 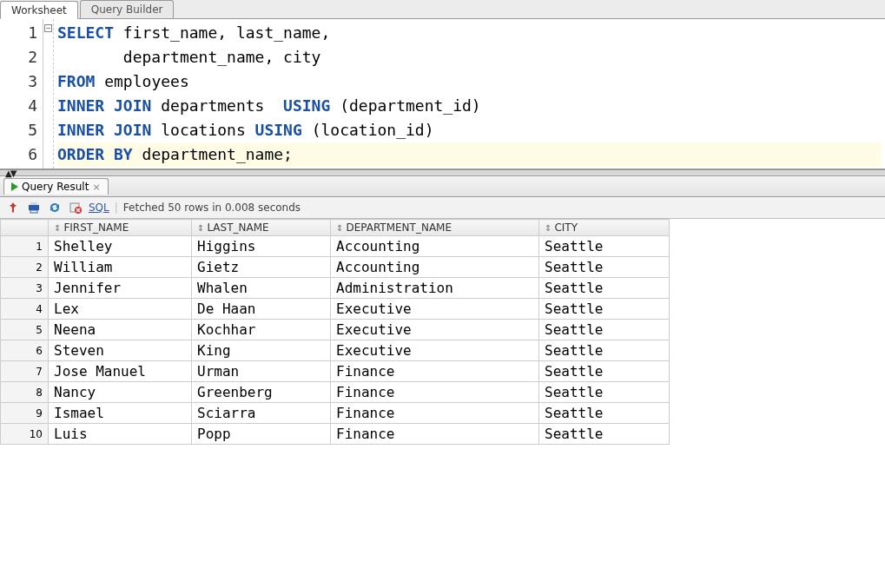 What do you see at coordinates (120, 434) in the screenshot?
I see `cell-first-name: Luis` at bounding box center [120, 434].